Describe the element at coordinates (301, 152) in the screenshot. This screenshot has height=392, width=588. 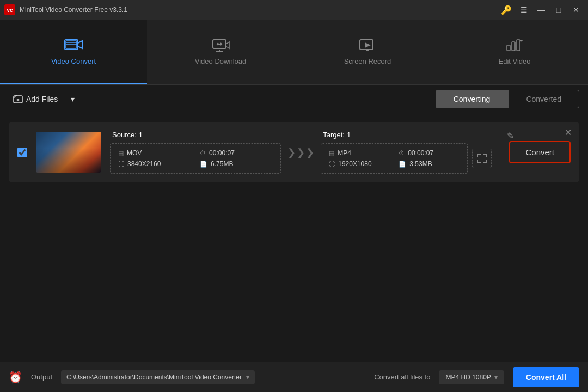
I see `arrow-2: ❯` at that location.